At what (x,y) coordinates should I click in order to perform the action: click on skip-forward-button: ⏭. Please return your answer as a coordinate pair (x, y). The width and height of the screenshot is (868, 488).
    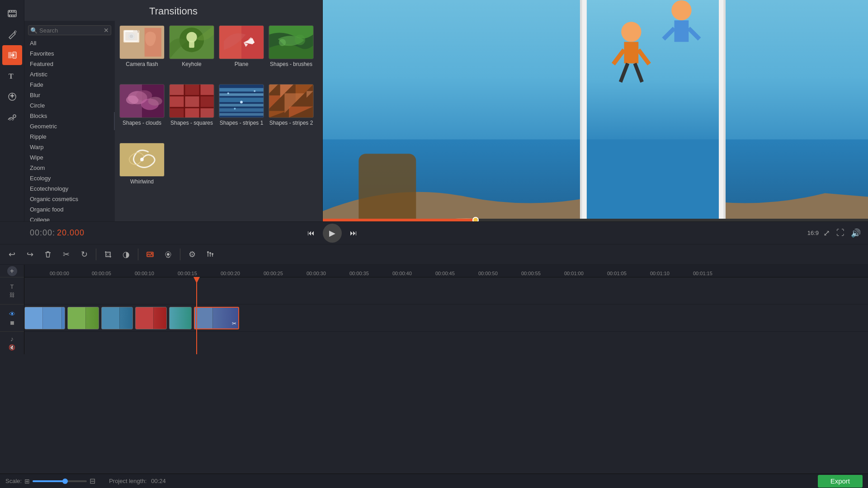
    Looking at the image, I should click on (354, 233).